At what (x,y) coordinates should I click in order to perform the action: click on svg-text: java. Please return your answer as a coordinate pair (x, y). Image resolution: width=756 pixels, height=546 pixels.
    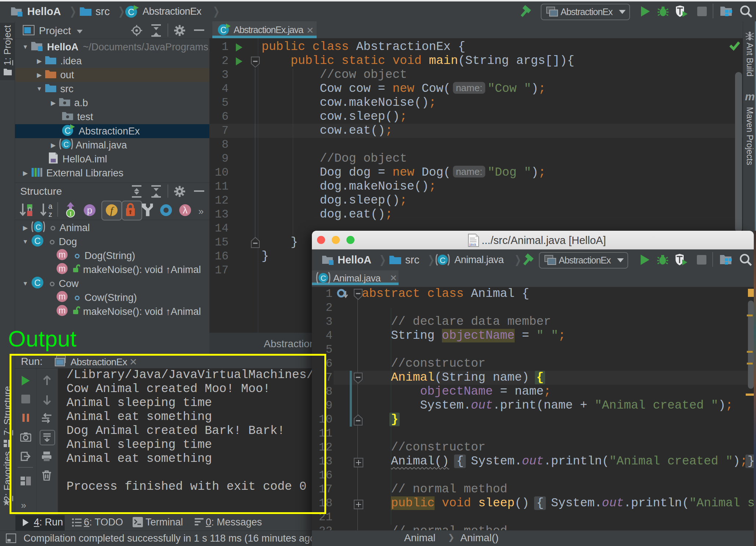
    Looking at the image, I should click on (473, 245).